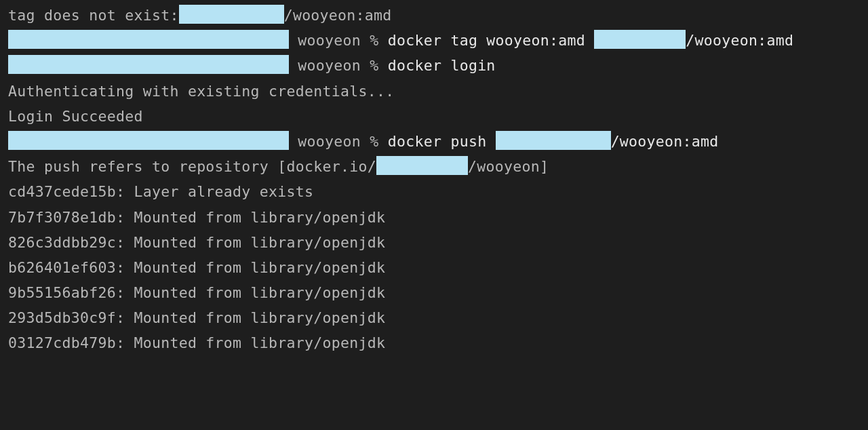 This screenshot has width=868, height=430. Describe the element at coordinates (434, 117) in the screenshot. I see `terminal-line-output: Login Succeeded` at that location.